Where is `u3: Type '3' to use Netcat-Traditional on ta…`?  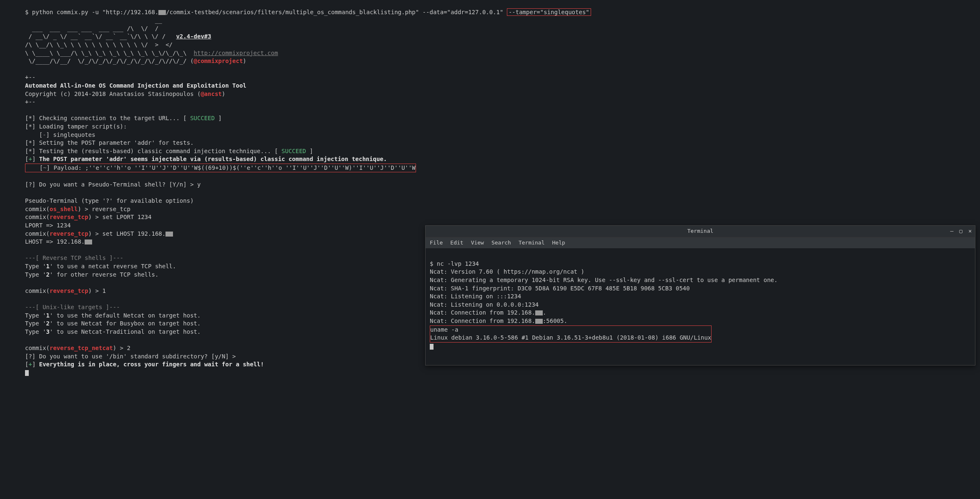
u3: Type '3' to use Netcat-Traditional on ta… is located at coordinates (113, 332).